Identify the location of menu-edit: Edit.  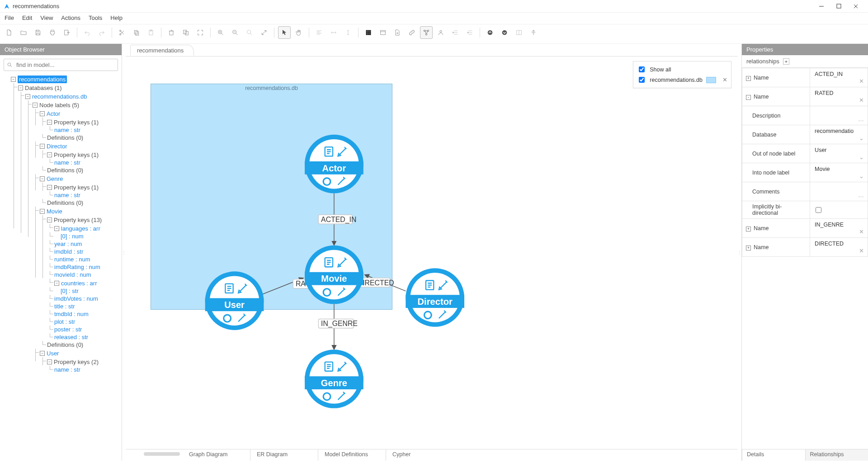
(27, 18).